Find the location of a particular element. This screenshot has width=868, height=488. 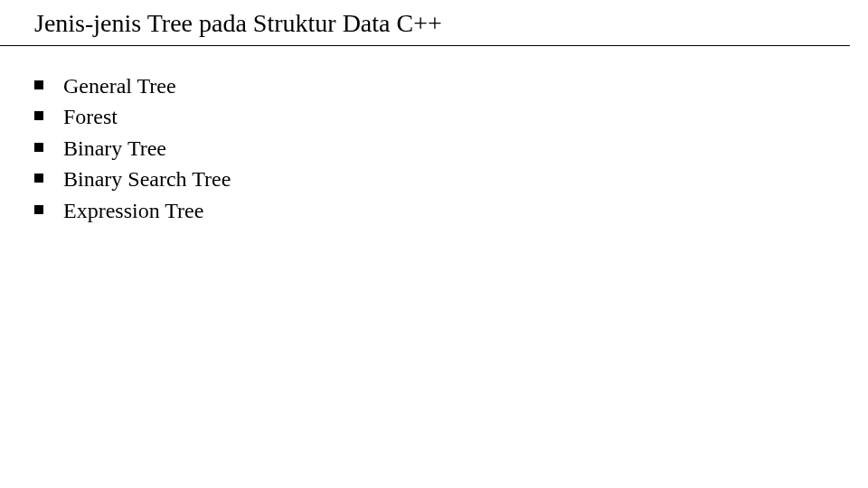

list-item-text: Forest is located at coordinates (90, 117).